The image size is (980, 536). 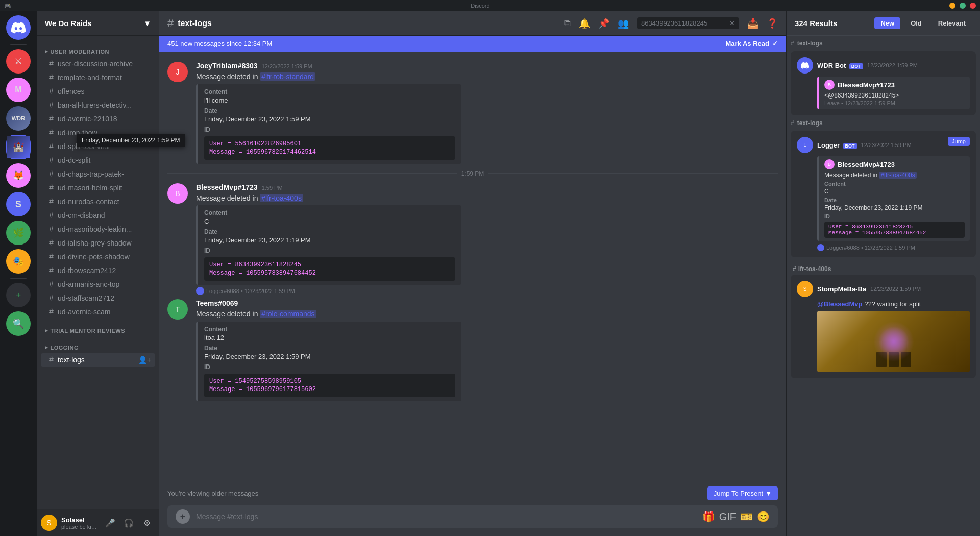 I want to click on filter-new-btn: New, so click(x=887, y=23).